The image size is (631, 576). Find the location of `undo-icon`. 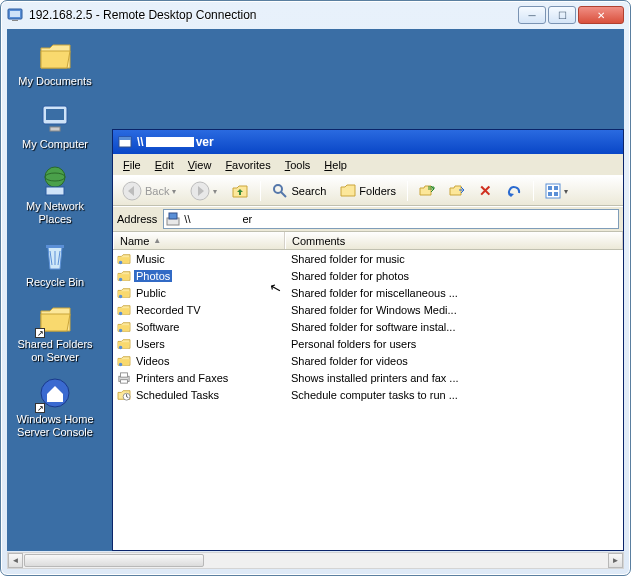

undo-icon is located at coordinates (514, 191).